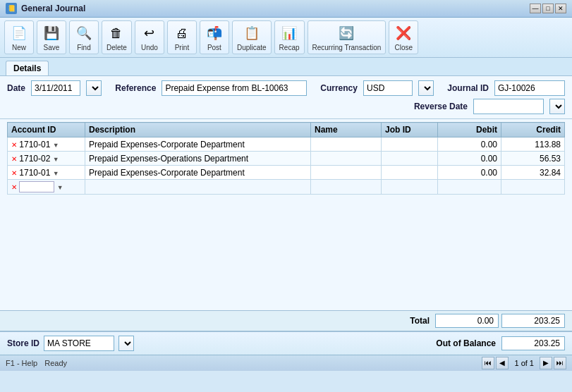  I want to click on total-row: Total 0.00 203.25, so click(286, 321).